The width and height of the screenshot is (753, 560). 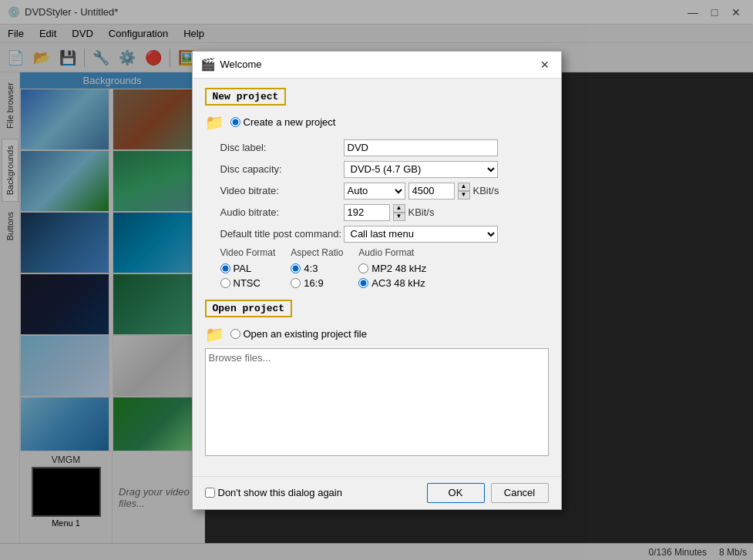 I want to click on open-row: 📁 Open an existing project file, so click(x=377, y=334).